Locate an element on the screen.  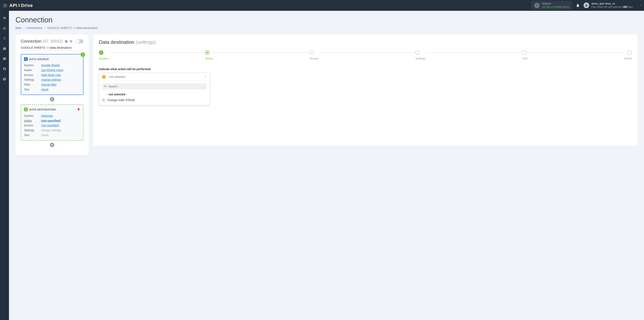
connection-toggle is located at coordinates (80, 42).